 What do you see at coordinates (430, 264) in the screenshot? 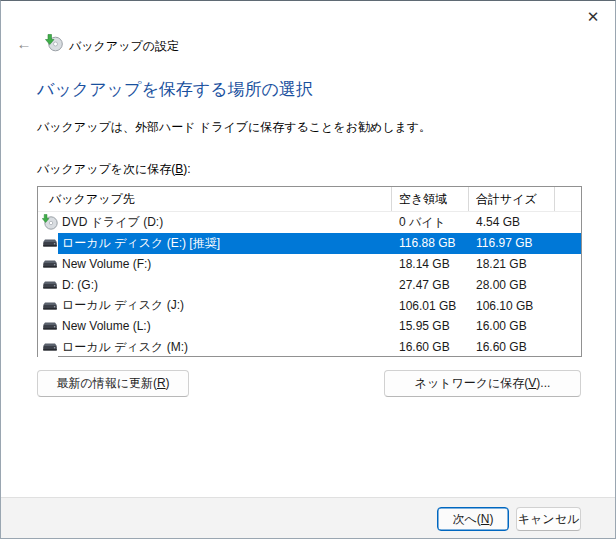
I see `drive-free-space: 18.14 GB` at bounding box center [430, 264].